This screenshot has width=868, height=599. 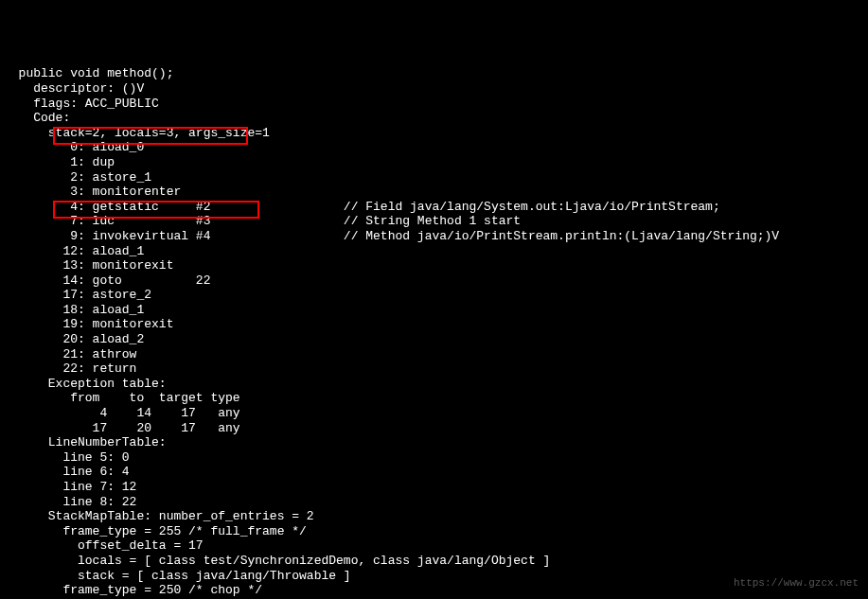 I want to click on watermark: https://www.gzcx.net, so click(x=796, y=583).